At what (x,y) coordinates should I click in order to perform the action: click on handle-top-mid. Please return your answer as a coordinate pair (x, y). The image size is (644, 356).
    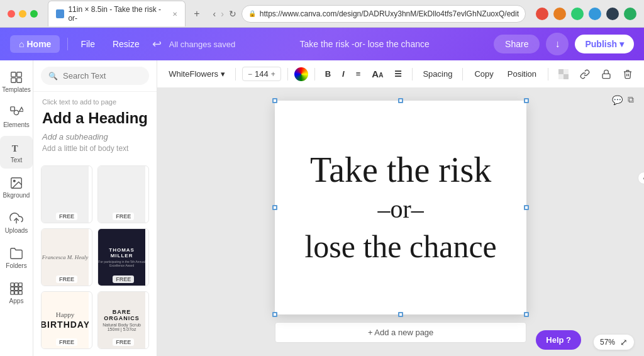
    Looking at the image, I should click on (401, 101).